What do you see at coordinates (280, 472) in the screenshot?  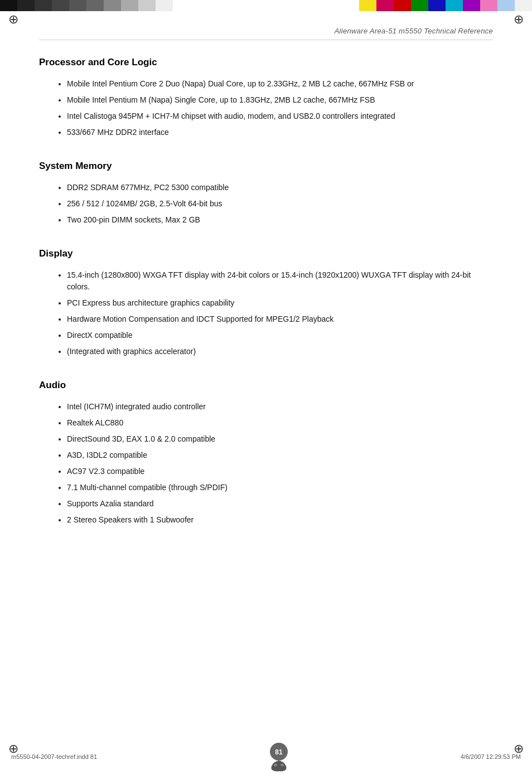 I see `list-item: AC97 V2.3 compatible` at bounding box center [280, 472].